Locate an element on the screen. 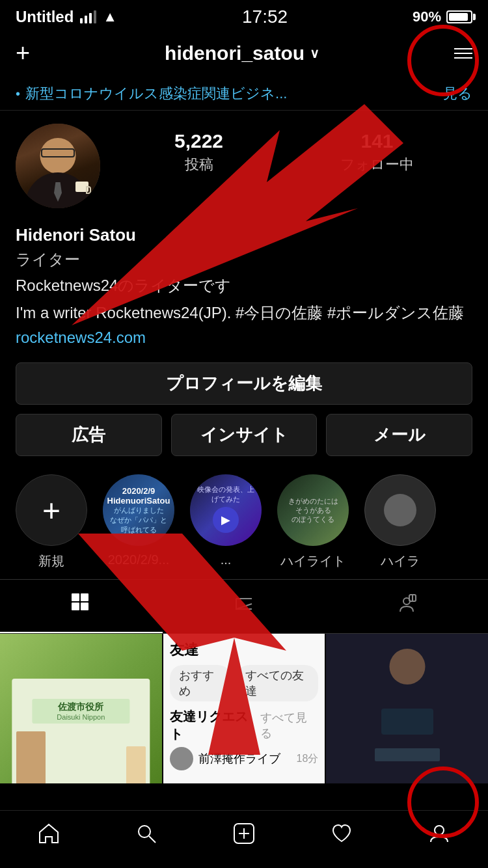  story-add-new: + 新規 is located at coordinates (51, 522).